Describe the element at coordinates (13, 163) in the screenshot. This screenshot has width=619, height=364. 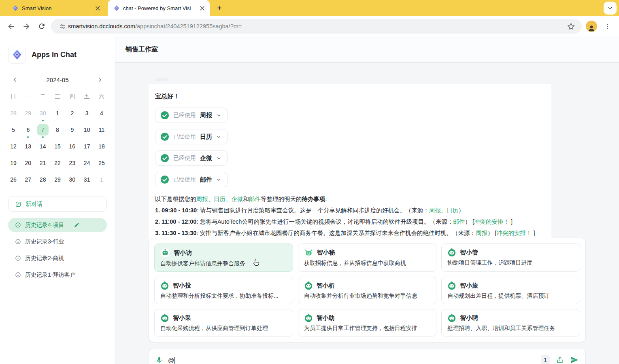
I see `calendar-day: 19` at that location.